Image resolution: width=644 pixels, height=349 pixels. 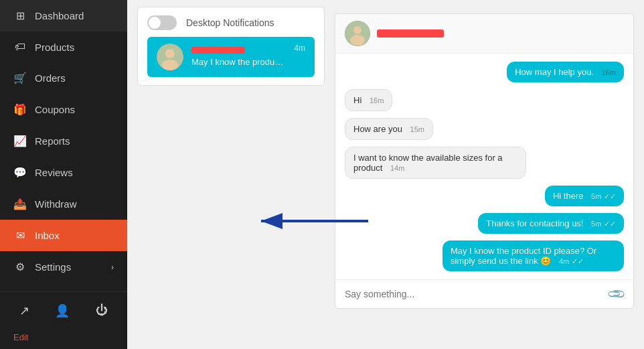 What do you see at coordinates (56, 204) in the screenshot?
I see `sidebar-item-label: Withdraw` at bounding box center [56, 204].